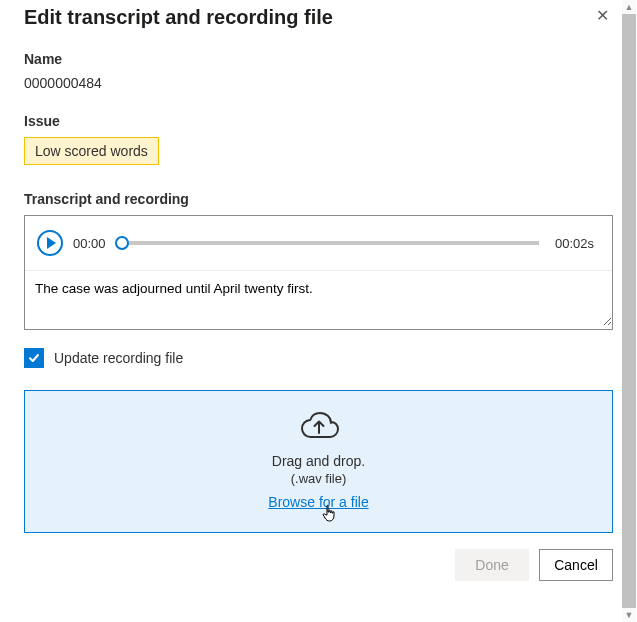 This screenshot has width=637, height=622. I want to click on update-recording-row: Update recording file, so click(318, 358).